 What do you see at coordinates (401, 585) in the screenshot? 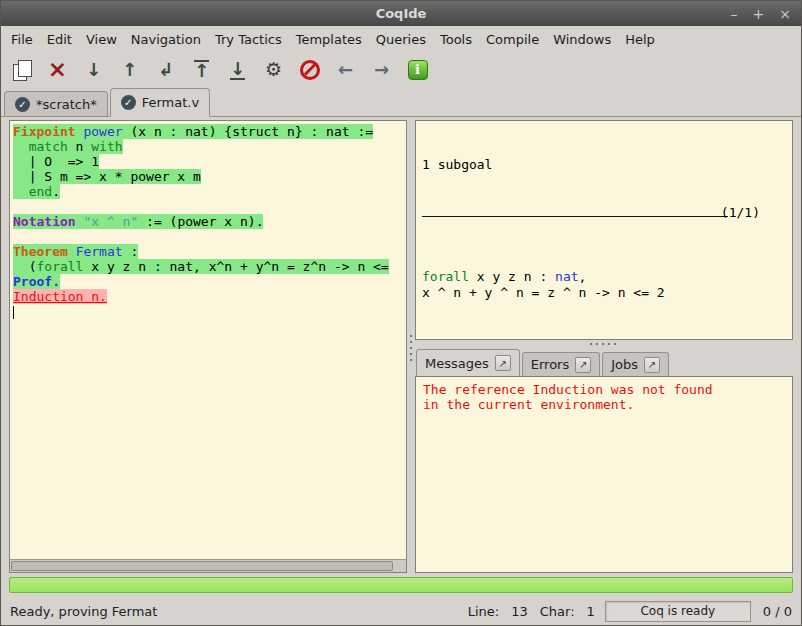
I see `progress-bar` at bounding box center [401, 585].